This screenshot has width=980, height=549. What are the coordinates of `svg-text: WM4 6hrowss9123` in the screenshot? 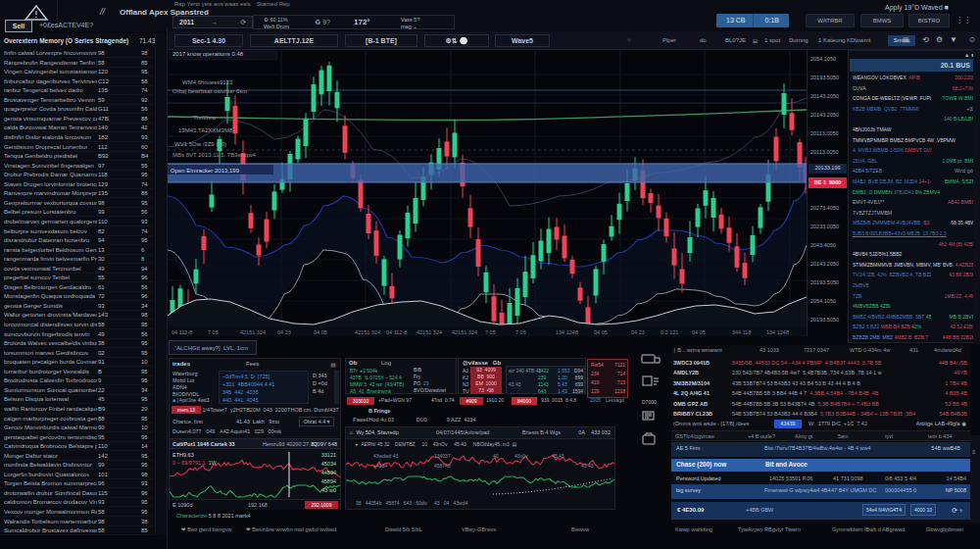 It's located at (208, 82).